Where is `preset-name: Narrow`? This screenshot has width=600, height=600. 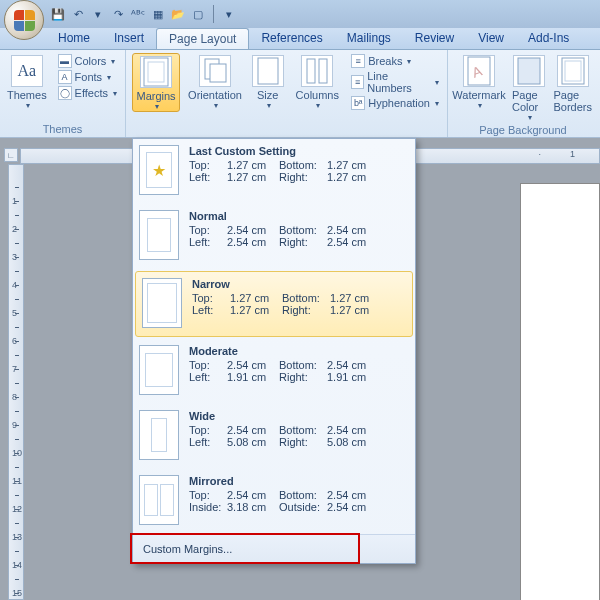
preset-name: Narrow is located at coordinates (298, 284).